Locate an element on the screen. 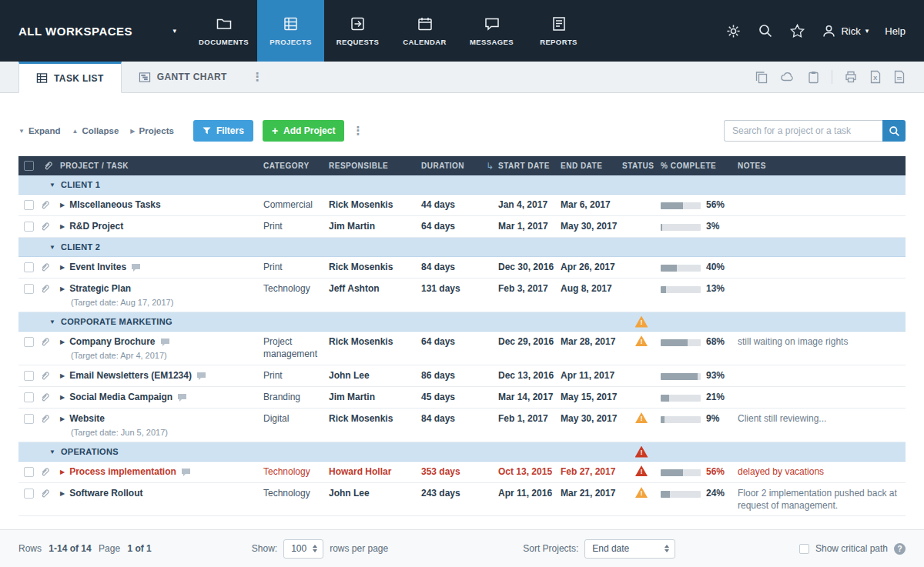 The height and width of the screenshot is (567, 924). select-all-checkbox is located at coordinates (29, 166).